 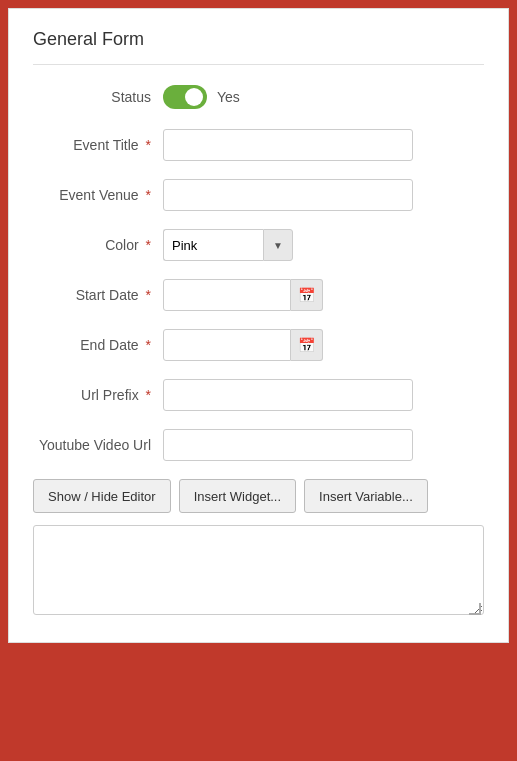 I want to click on show-hide-editor-button: Show / Hide Editor, so click(x=102, y=496).